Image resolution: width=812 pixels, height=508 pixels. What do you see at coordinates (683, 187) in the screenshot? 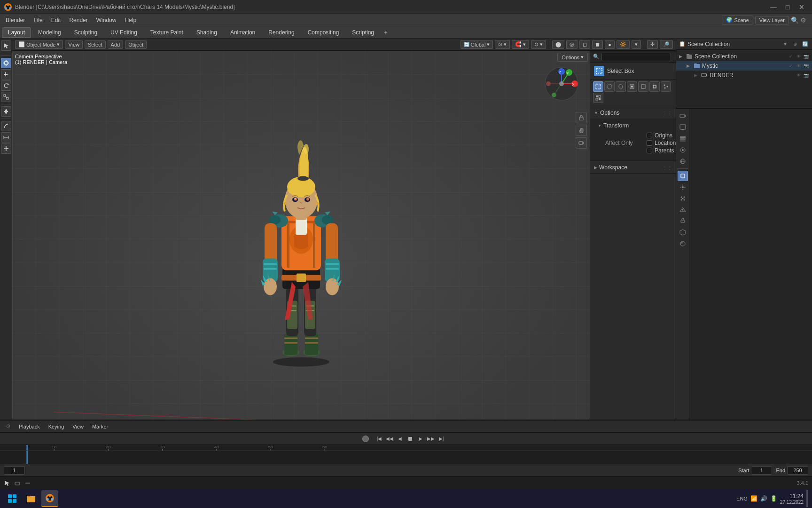
I see `prop-modifier-btn` at bounding box center [683, 187].